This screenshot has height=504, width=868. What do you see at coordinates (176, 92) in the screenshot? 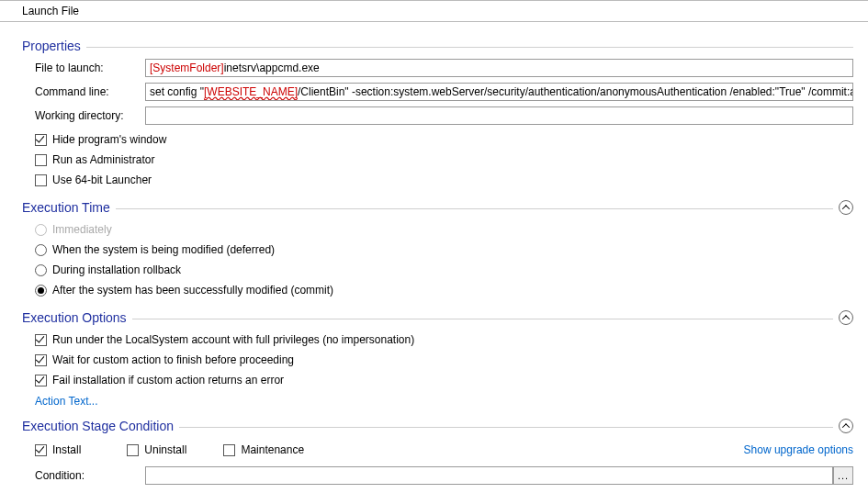
I see `cmd-pre: set config "` at bounding box center [176, 92].